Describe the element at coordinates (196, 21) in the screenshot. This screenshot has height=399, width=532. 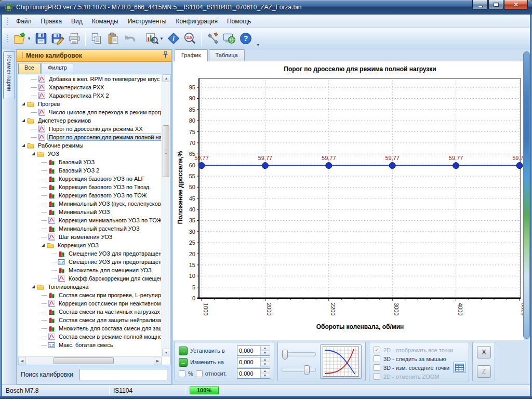
I see `menu-item-Конфигурация: Конфигурация` at that location.